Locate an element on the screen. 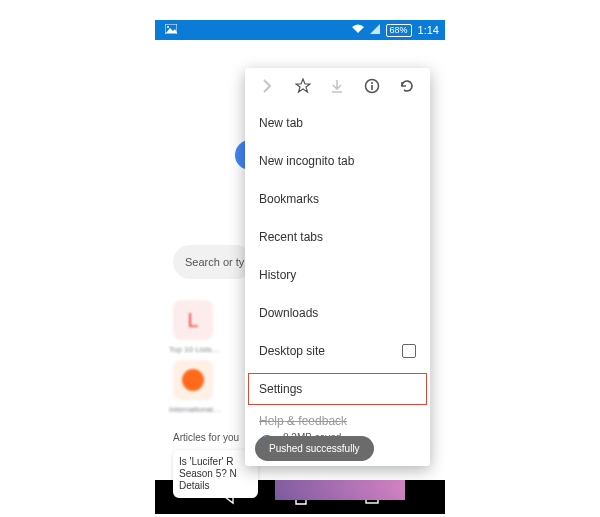  shortcut-tile-1-label: Top 10 Lists… is located at coordinates (194, 350).